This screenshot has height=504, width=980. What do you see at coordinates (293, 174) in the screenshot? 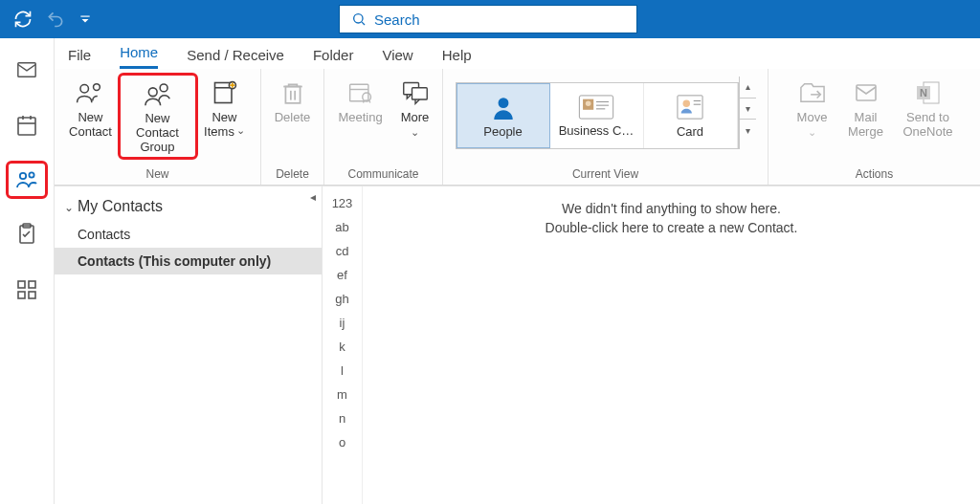
I see `group-label-delete: Delete` at bounding box center [293, 174].